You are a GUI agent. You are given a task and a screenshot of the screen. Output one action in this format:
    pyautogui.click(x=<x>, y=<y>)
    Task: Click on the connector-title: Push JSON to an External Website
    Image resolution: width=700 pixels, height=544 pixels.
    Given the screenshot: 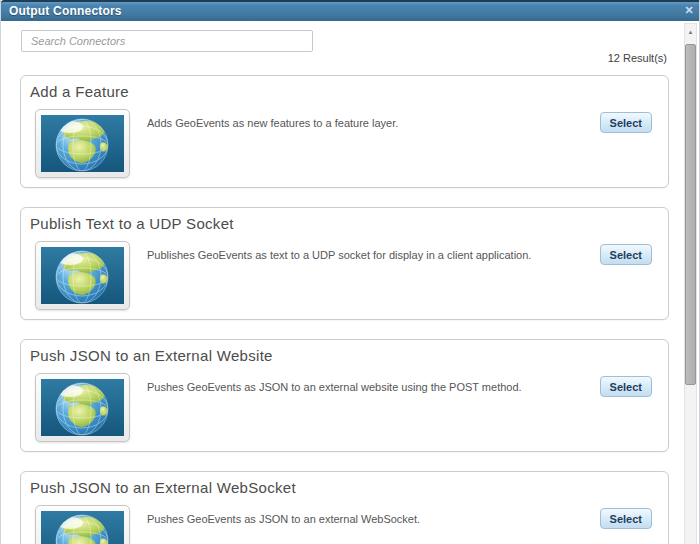 What is the action you would take?
    pyautogui.click(x=152, y=356)
    